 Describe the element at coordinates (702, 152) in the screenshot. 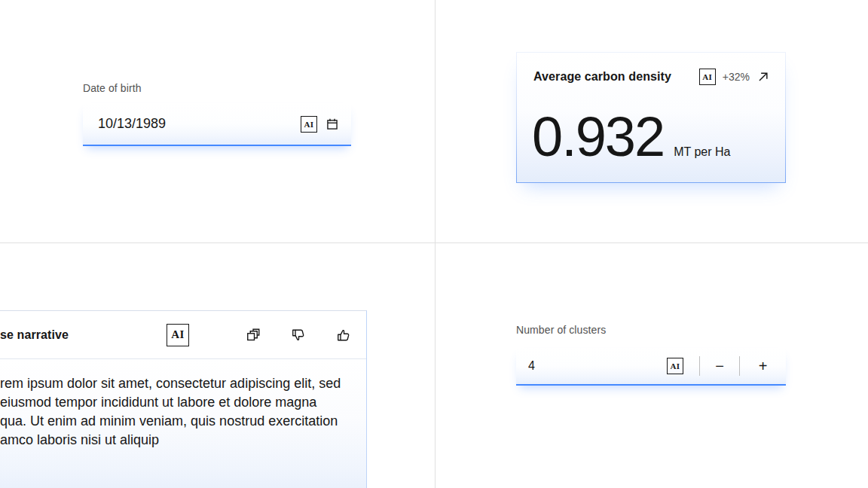

I see `metric-unit: MT per Ha` at that location.